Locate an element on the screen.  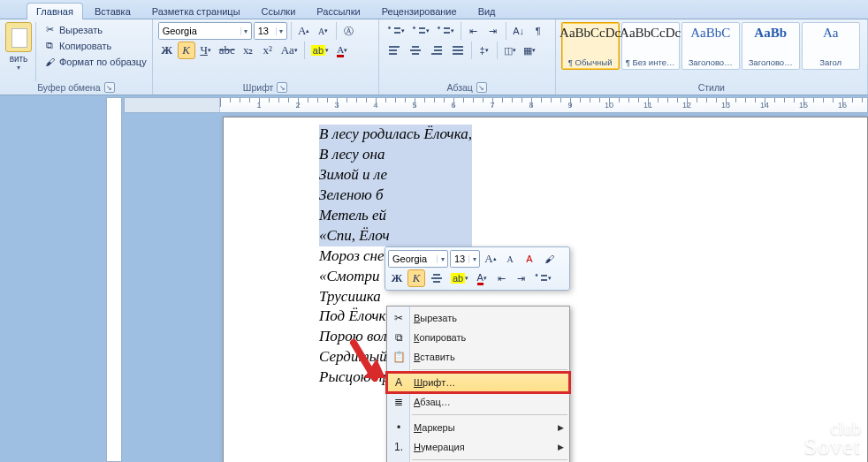
mini-font-name-input is located at coordinates (413, 259).